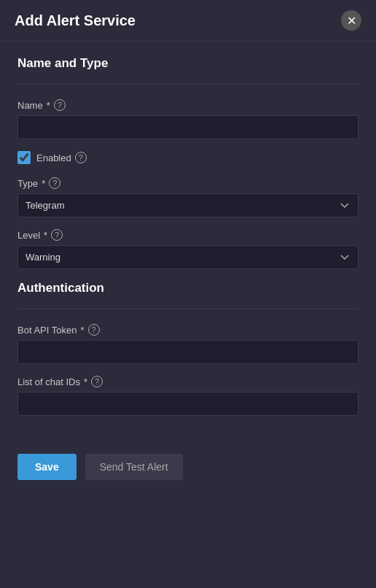  What do you see at coordinates (188, 330) in the screenshot?
I see `bot-api-token-label: Bot API Token* ?` at bounding box center [188, 330].